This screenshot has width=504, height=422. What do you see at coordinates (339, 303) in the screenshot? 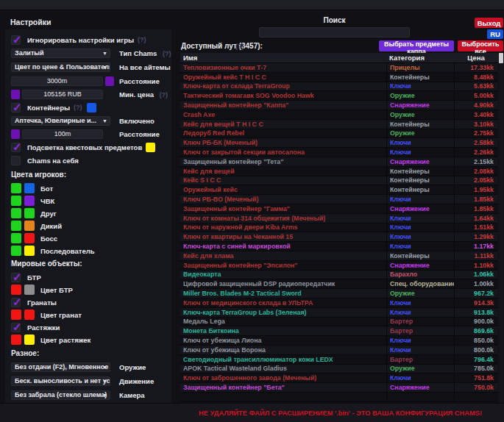
I see `loot-table-row: Ключ от медицинского склада в УЛЬТРА Клю…` at bounding box center [339, 303].